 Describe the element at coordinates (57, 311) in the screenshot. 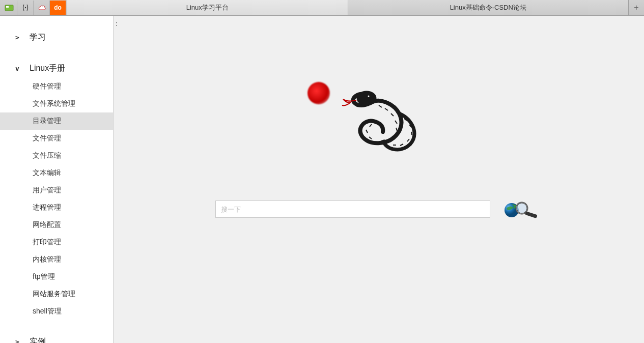

I see `nav-item: shell管理` at that location.